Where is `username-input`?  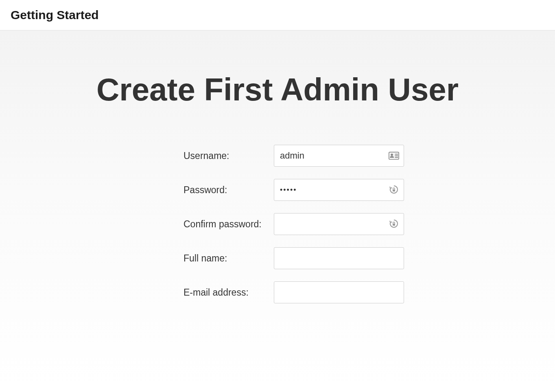 username-input is located at coordinates (339, 156).